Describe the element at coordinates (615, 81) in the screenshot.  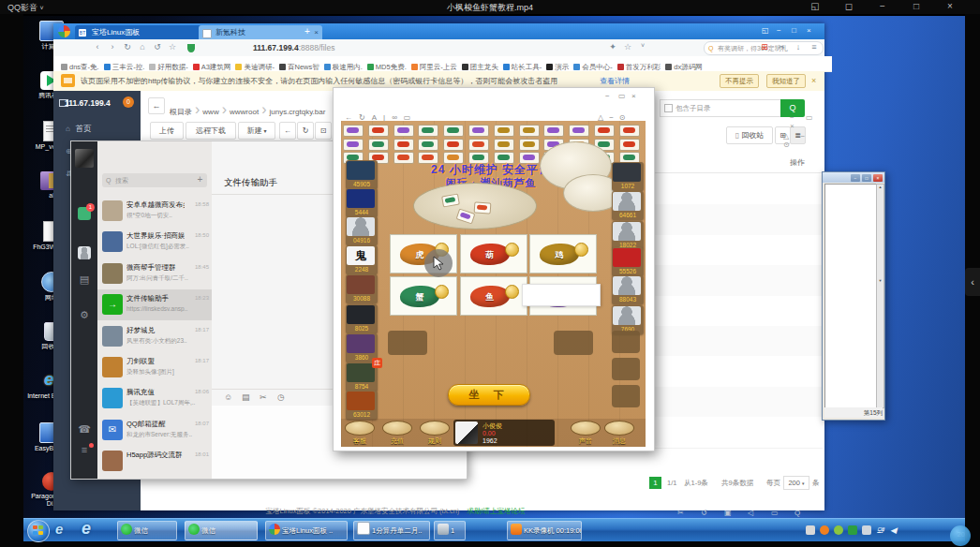
I see `warning-details-link: 查看详情` at that location.